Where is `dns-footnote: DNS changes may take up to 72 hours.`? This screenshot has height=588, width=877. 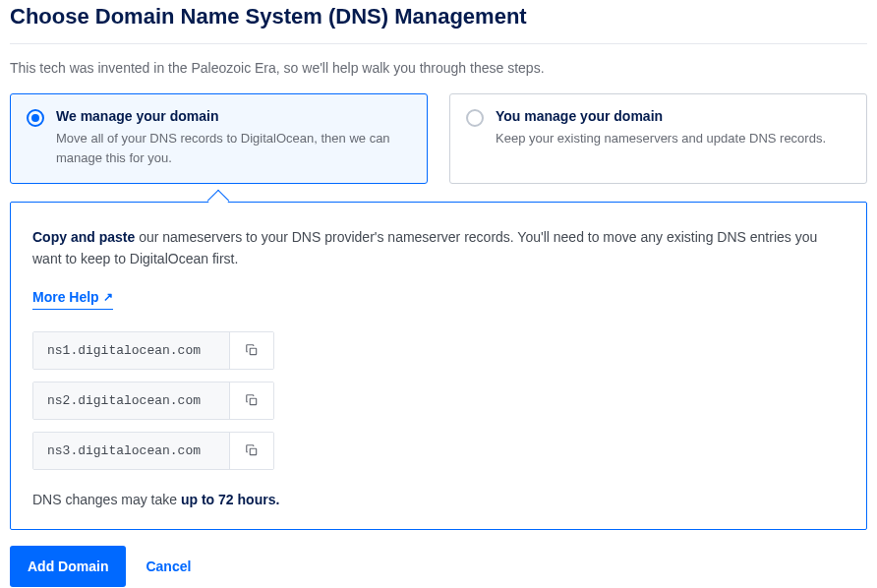
dns-footnote: DNS changes may take up to 72 hours. is located at coordinates (438, 500).